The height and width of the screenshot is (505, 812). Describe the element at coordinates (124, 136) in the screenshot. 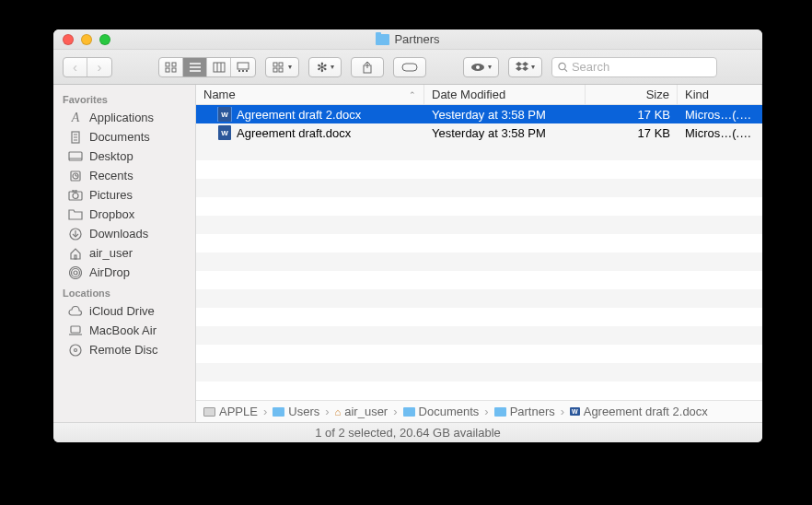

I see `sidebar-item-documents: Documents` at that location.